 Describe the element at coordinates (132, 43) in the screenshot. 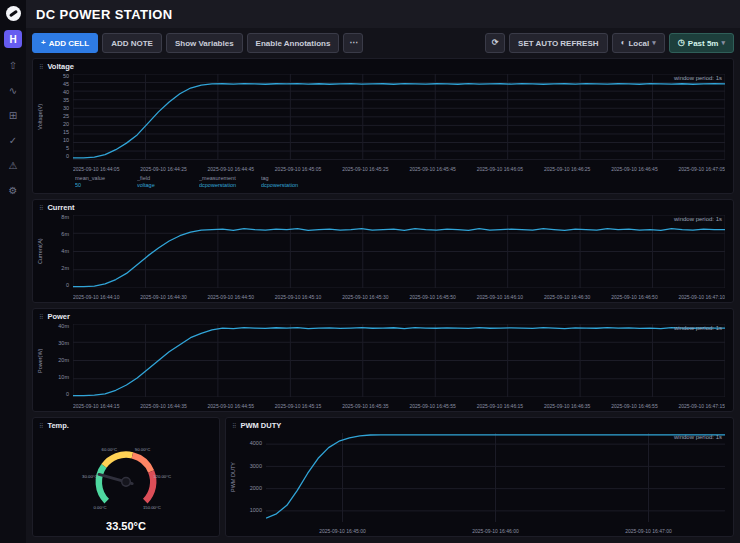

I see `add-note-button: ADD NOTE` at that location.